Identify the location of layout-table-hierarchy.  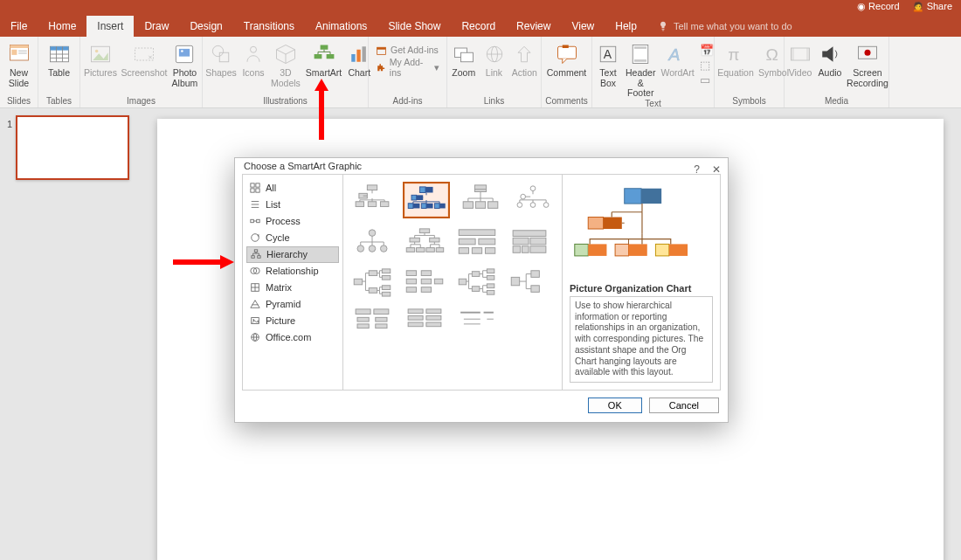
(529, 242).